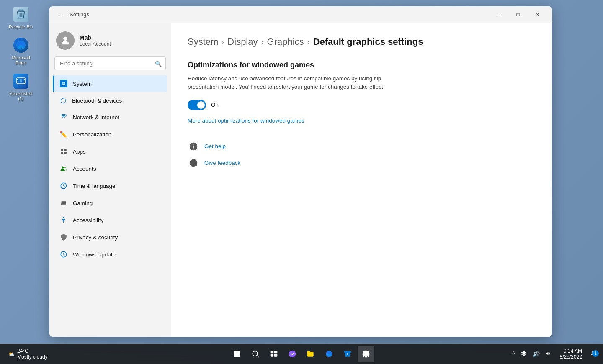  I want to click on taskbar-settings-button, so click(366, 354).